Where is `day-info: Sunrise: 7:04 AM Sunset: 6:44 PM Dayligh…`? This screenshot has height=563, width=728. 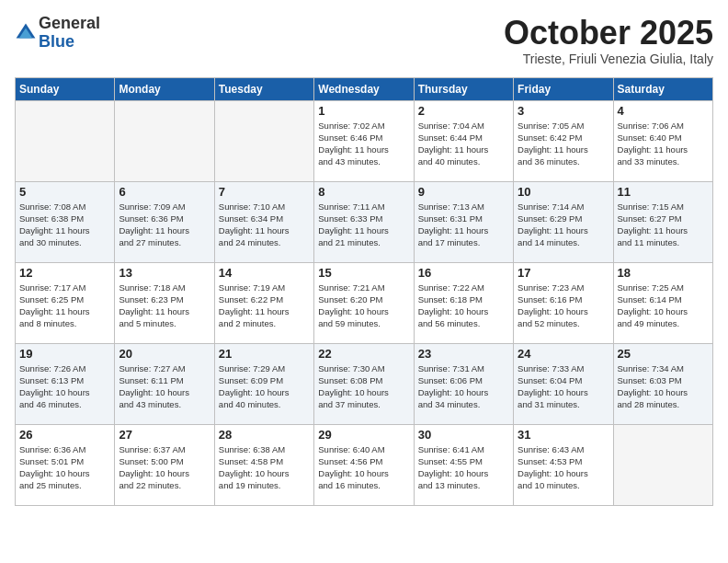 day-info: Sunrise: 7:04 AM Sunset: 6:44 PM Dayligh… is located at coordinates (463, 144).